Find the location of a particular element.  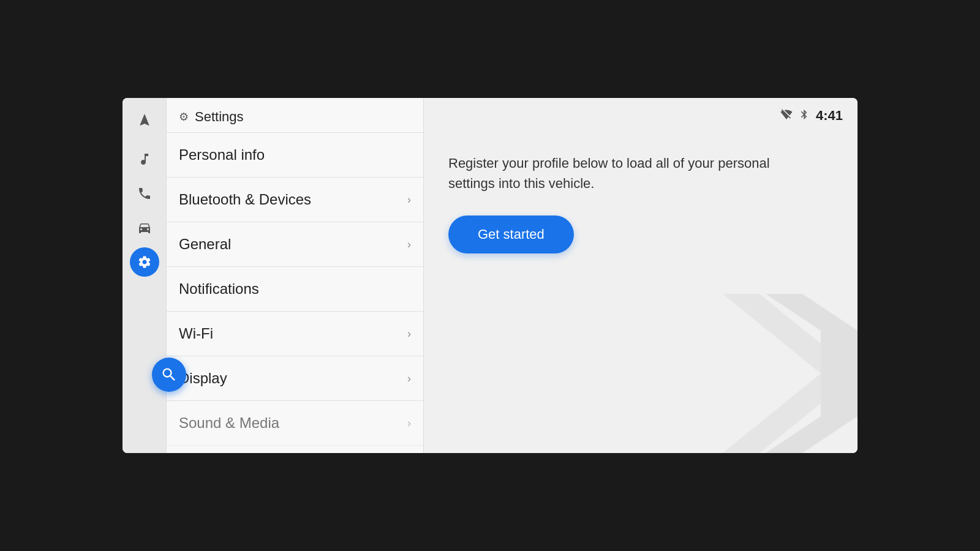

nav-item-general: General › is located at coordinates (295, 245).